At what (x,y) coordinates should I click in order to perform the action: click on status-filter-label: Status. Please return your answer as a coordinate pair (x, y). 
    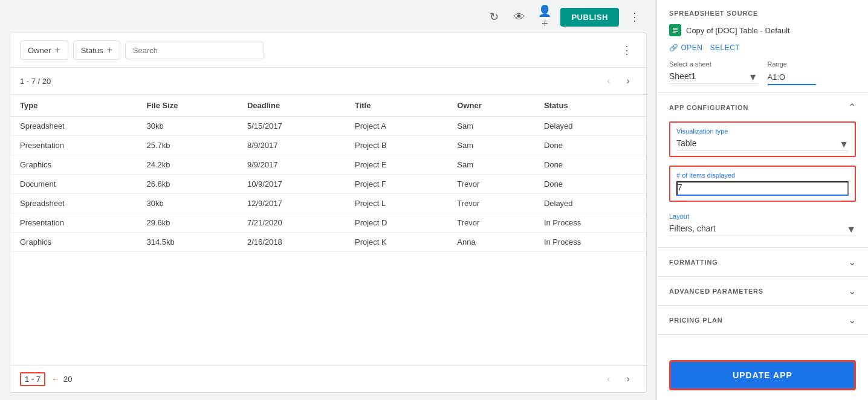
    Looking at the image, I should click on (92, 51).